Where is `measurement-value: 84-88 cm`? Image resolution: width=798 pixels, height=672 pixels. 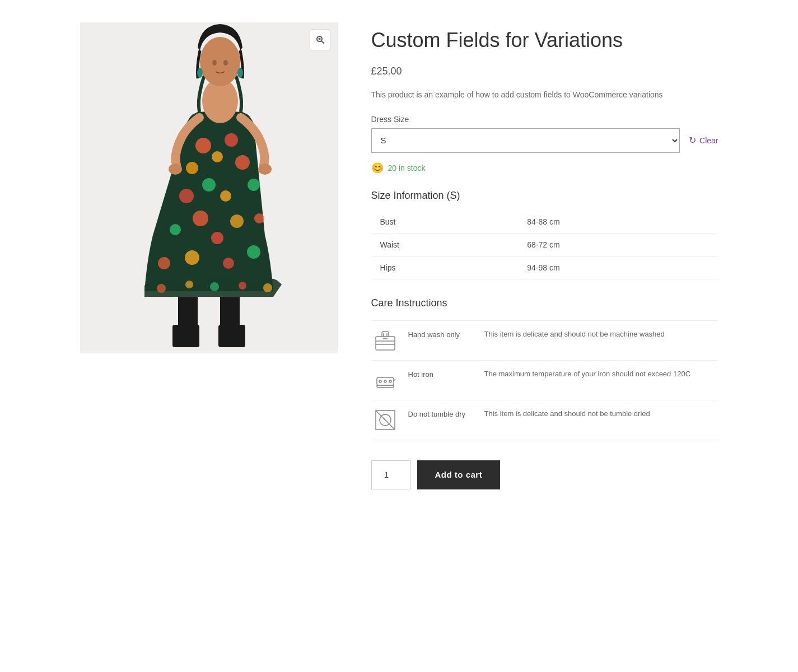
measurement-value: 84-88 cm is located at coordinates (618, 222).